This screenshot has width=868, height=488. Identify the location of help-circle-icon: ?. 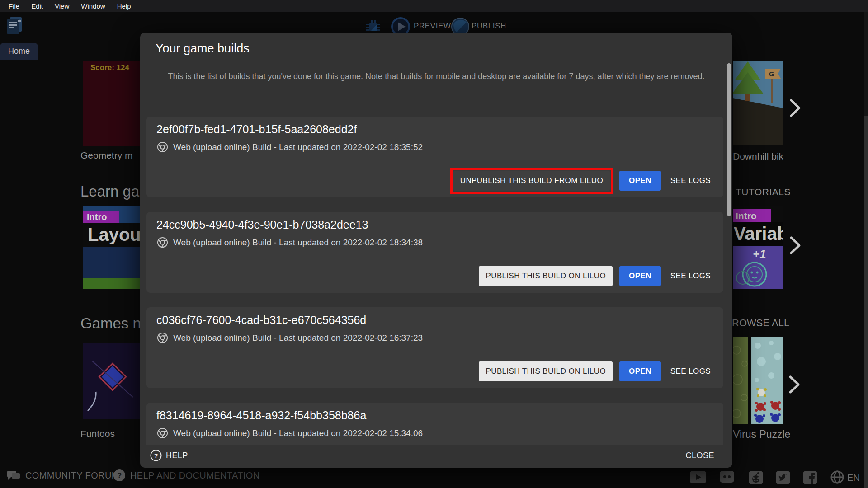
(156, 455).